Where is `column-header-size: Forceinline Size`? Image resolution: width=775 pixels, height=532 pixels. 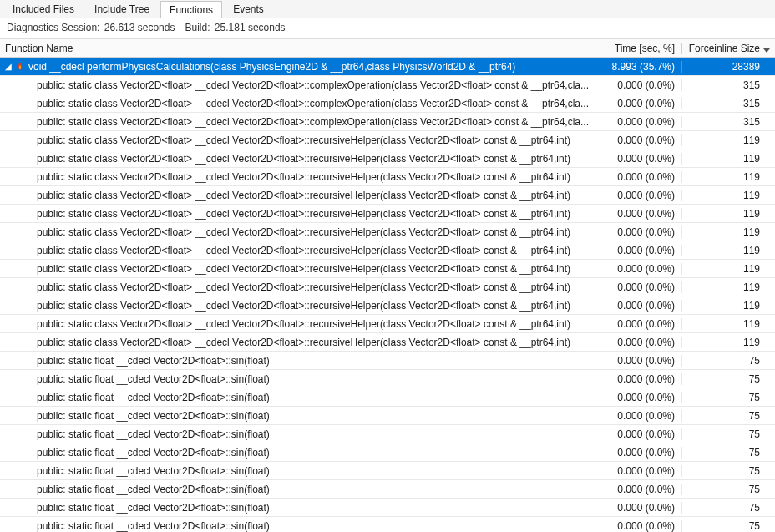 column-header-size: Forceinline Size is located at coordinates (728, 48).